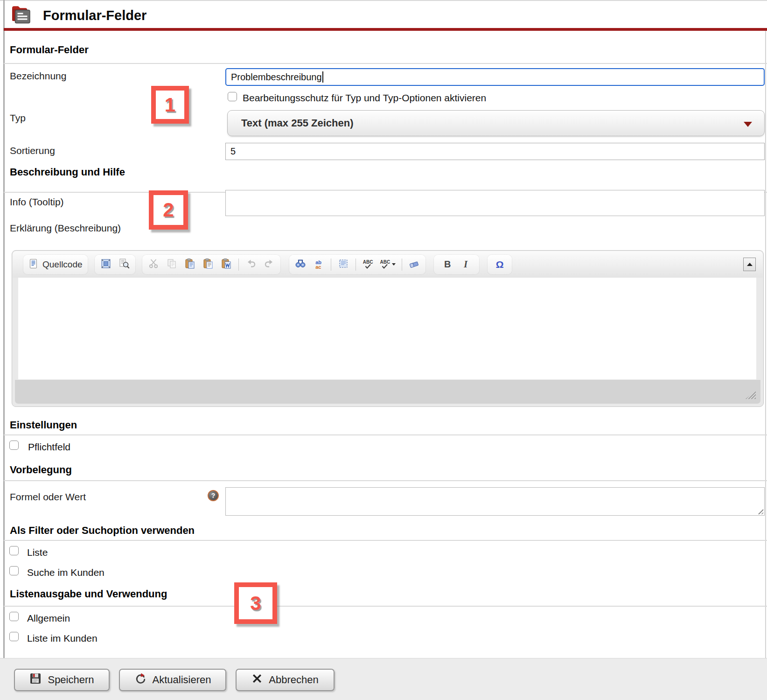 Image resolution: width=767 pixels, height=700 pixels. Describe the element at coordinates (14, 571) in the screenshot. I see `suche-im-kunden-checkbox` at that location.